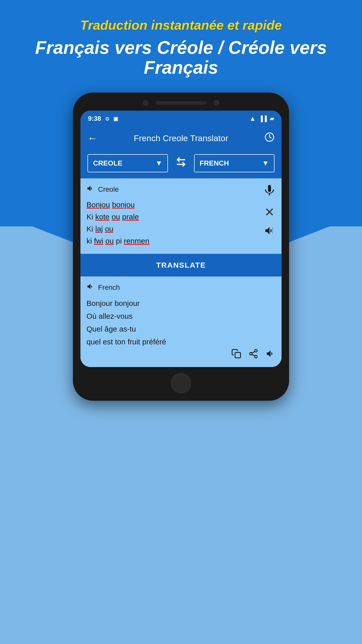  I want to click on back-button: ←, so click(93, 138).